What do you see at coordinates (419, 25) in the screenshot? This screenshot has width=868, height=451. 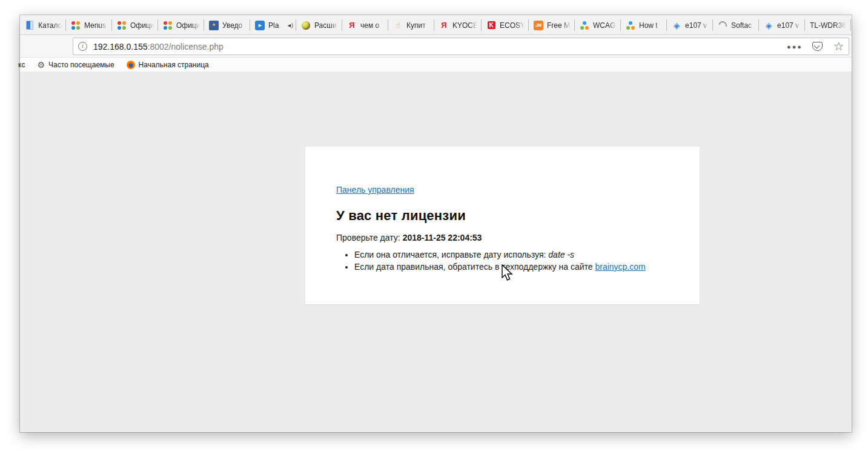 I see `tab-label: Купит` at bounding box center [419, 25].